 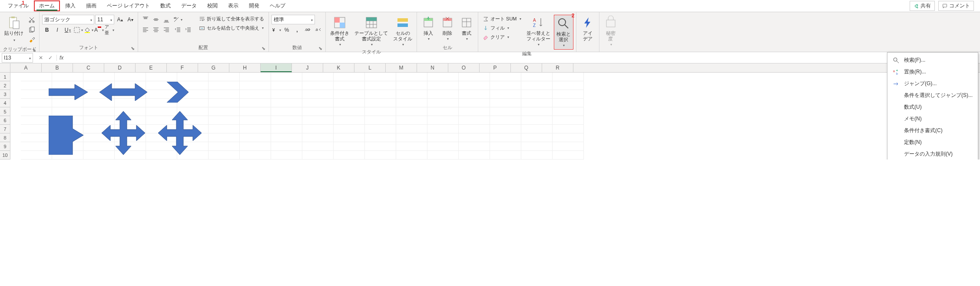 What do you see at coordinates (922, 6) in the screenshot?
I see `share-button: 共有` at bounding box center [922, 6].